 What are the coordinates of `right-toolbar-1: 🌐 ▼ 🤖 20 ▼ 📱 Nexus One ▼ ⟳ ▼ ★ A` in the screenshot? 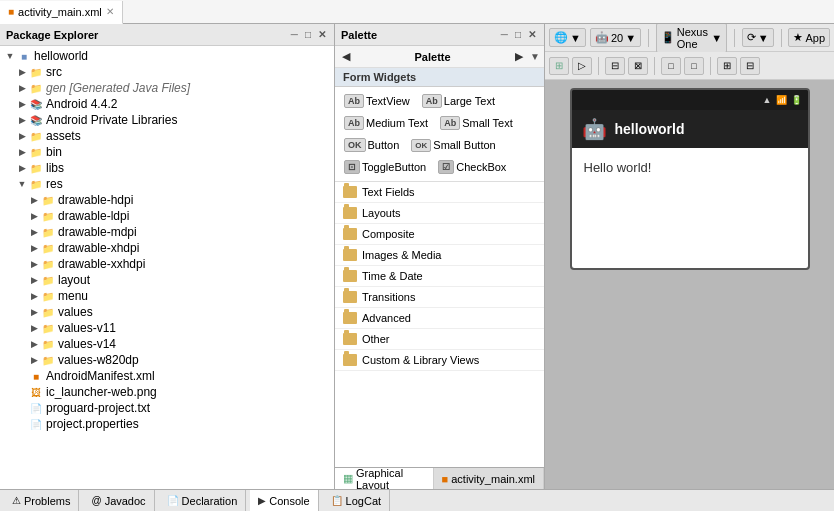 It's located at (690, 38).